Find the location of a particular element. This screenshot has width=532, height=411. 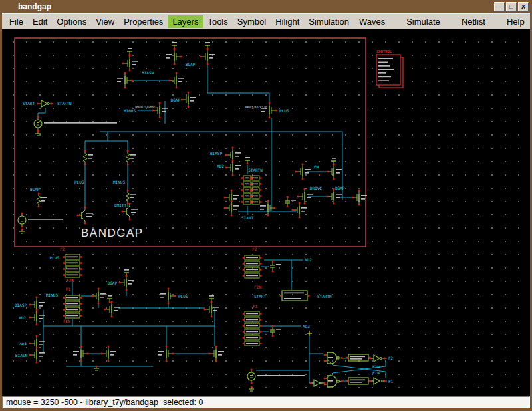

control-symbol: CONTROL is located at coordinates (390, 68).